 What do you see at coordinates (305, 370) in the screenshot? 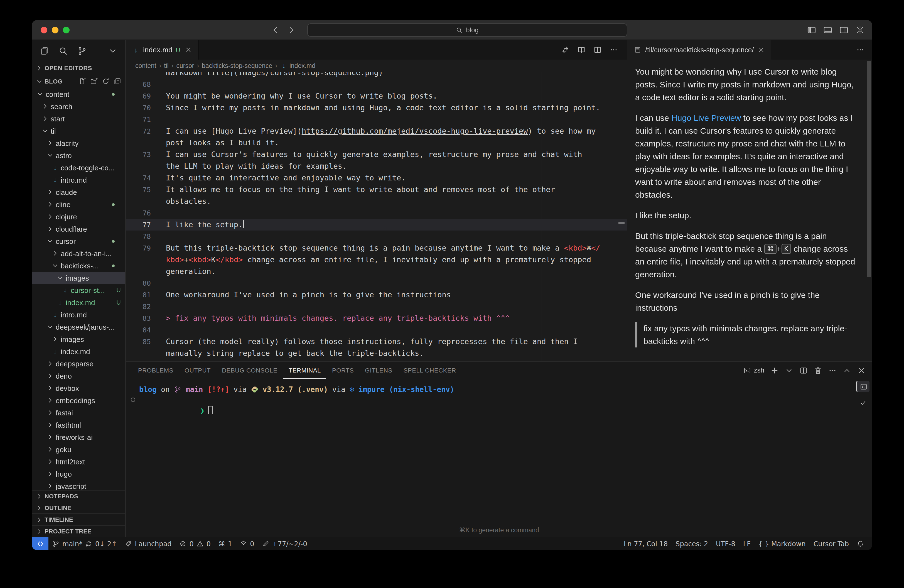
I see `panel-tab-terminal: TERMINAL` at bounding box center [305, 370].